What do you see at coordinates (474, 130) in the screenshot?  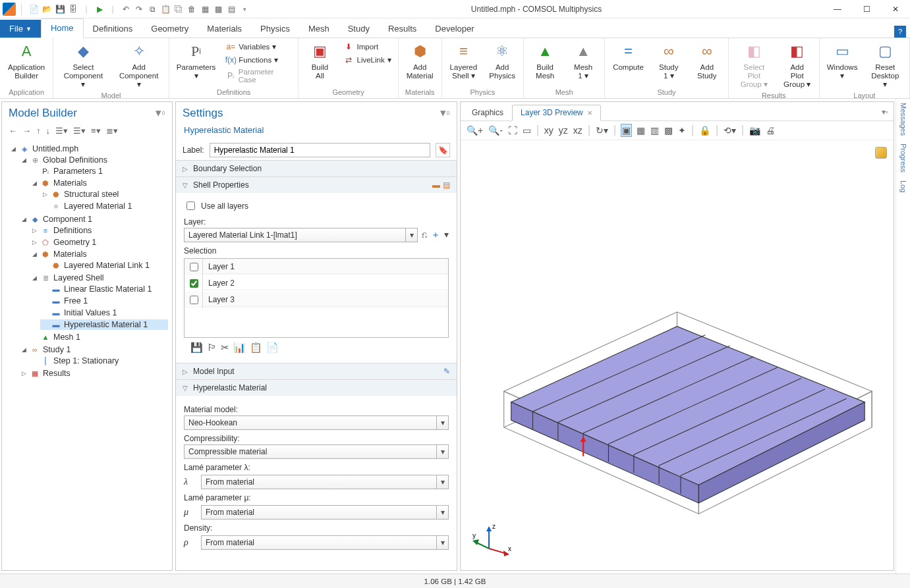 I see `zoom-in-icon: 🔍+` at bounding box center [474, 130].